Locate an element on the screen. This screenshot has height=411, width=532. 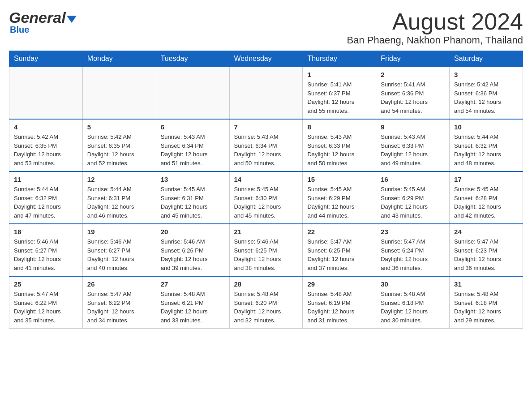
logo-blue-text: Blue is located at coordinates (20, 30).